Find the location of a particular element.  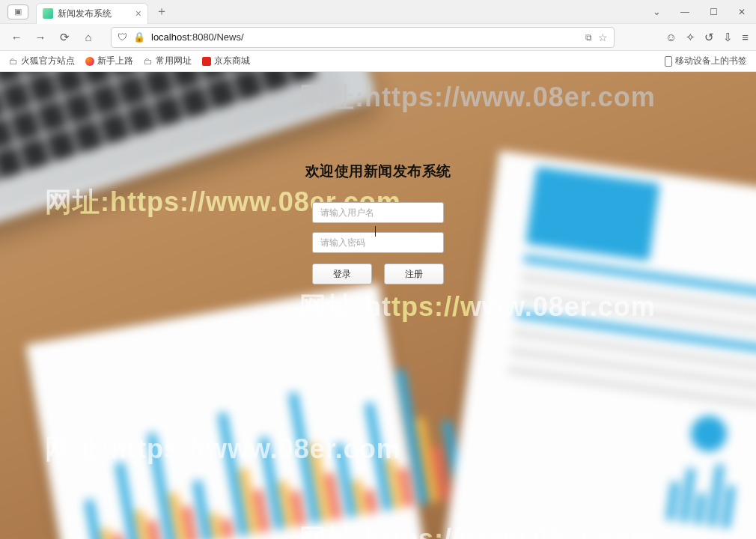

home-button: ⌂ is located at coordinates (88, 37).